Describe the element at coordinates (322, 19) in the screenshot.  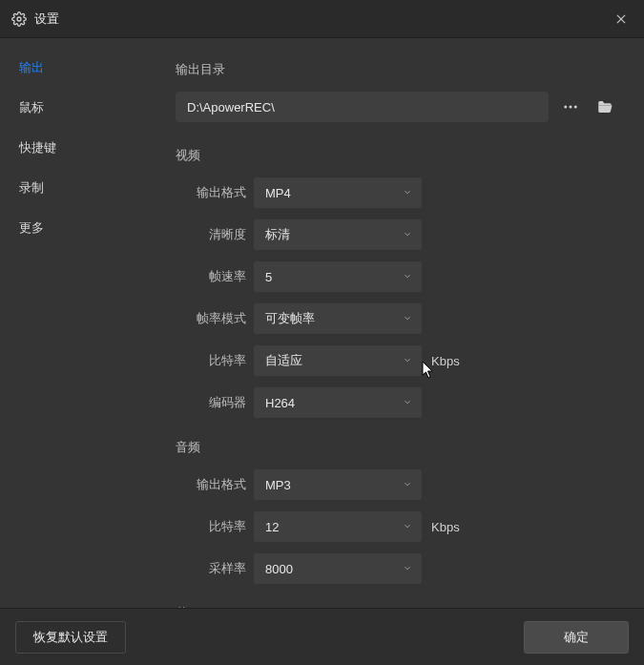
I see `window-title: 设置` at that location.